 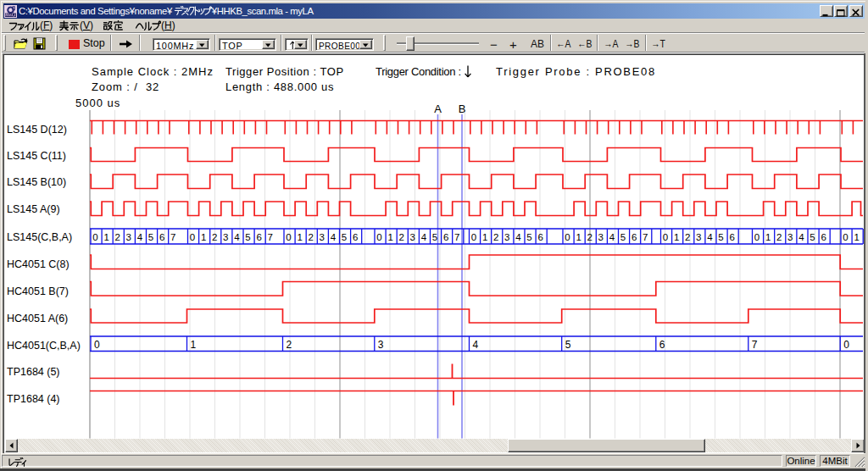 I want to click on svg-text: TP1684 (4), so click(x=34, y=399).